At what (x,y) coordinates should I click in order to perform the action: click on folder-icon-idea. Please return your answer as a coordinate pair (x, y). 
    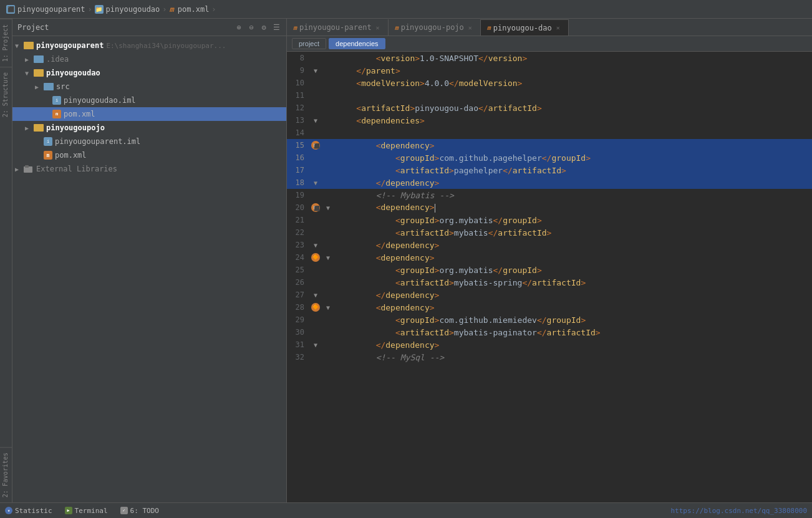
    Looking at the image, I should click on (39, 59).